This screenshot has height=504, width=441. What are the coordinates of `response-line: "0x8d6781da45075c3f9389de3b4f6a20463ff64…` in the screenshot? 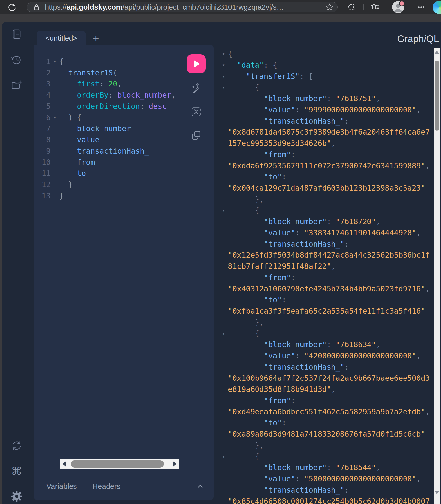 It's located at (326, 132).